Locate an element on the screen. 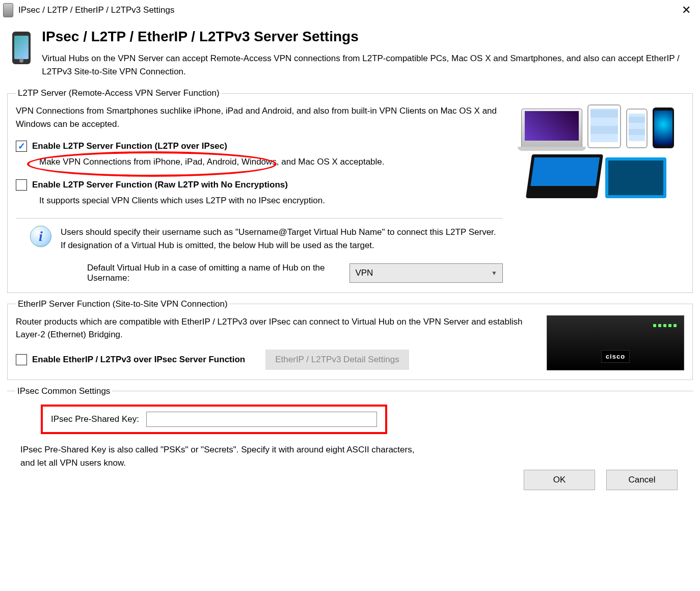  default-hub-select: VPN ▼ is located at coordinates (426, 273).